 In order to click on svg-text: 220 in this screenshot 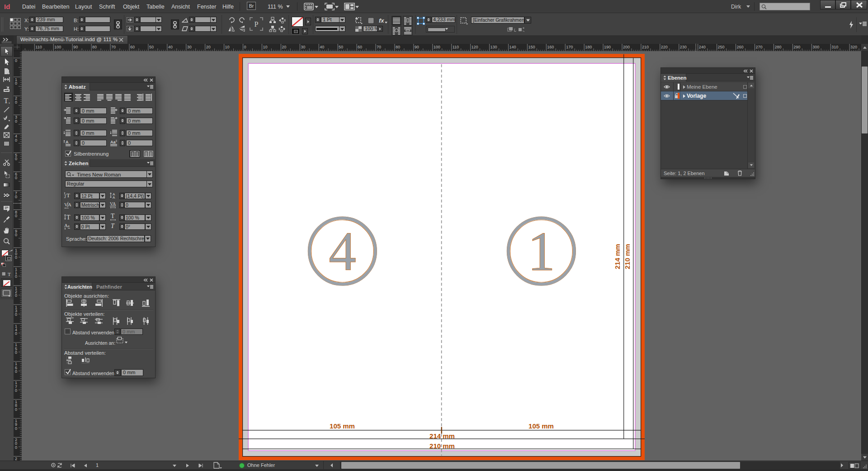, I will do `click(665, 47)`.